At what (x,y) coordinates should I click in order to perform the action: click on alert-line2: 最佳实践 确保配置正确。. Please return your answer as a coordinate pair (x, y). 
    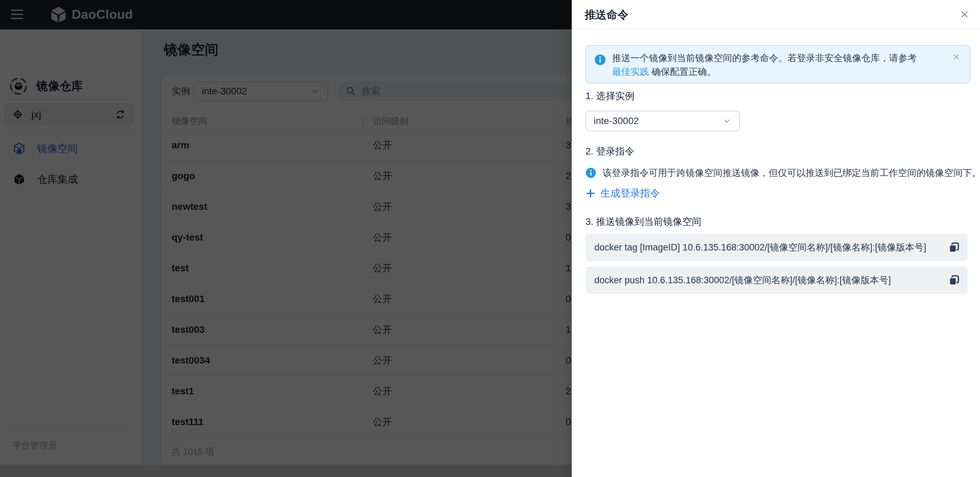
    Looking at the image, I should click on (773, 72).